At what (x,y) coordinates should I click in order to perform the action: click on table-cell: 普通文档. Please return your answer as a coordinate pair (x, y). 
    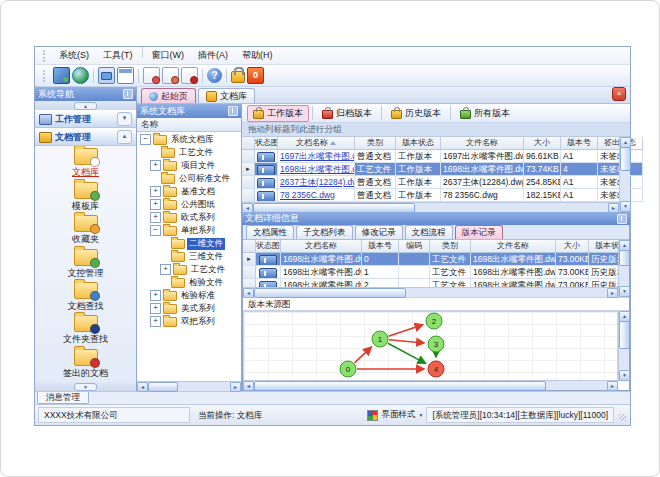
    Looking at the image, I should click on (376, 182).